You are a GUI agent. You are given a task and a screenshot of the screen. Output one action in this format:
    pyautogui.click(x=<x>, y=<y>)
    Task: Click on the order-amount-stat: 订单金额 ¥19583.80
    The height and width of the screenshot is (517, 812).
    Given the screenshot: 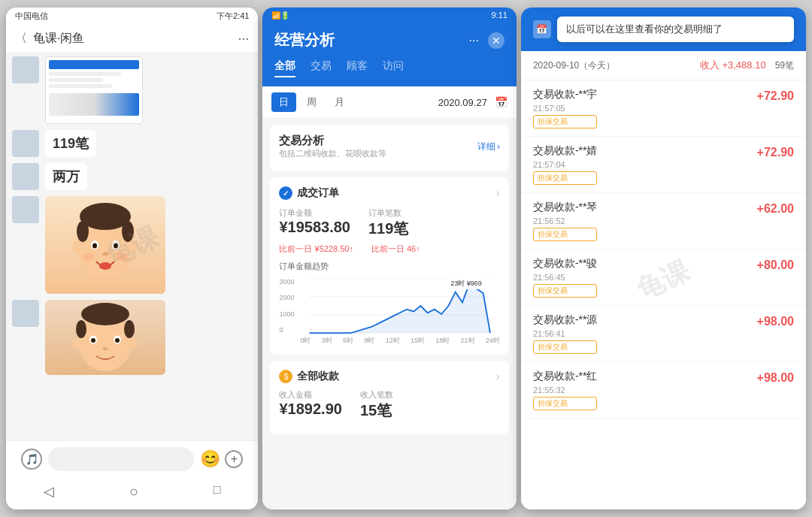 What is the action you would take?
    pyautogui.click(x=314, y=223)
    